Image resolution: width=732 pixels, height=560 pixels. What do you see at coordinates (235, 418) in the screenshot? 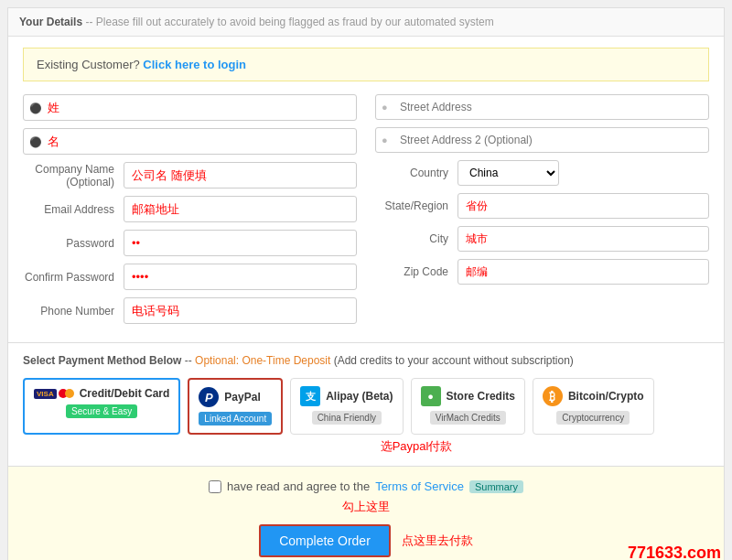
I see `paypal-badge: Linked Account` at bounding box center [235, 418].